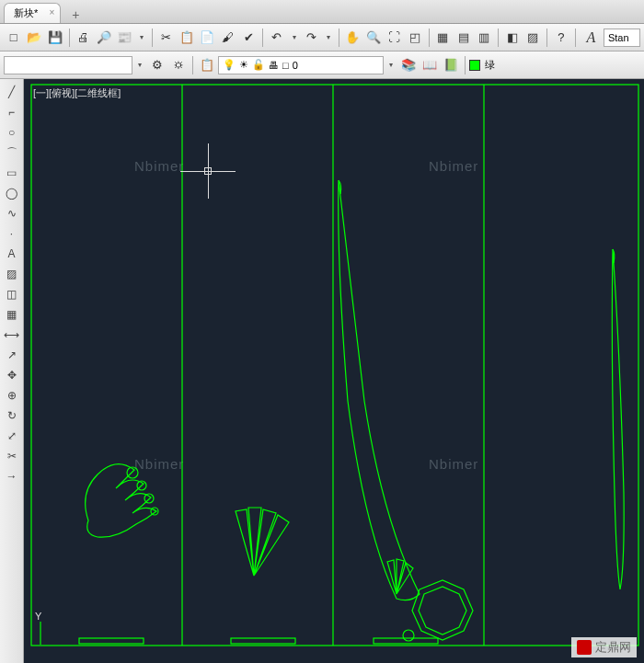 The height and width of the screenshot is (663, 644). I want to click on pan-button: ✋, so click(353, 38).